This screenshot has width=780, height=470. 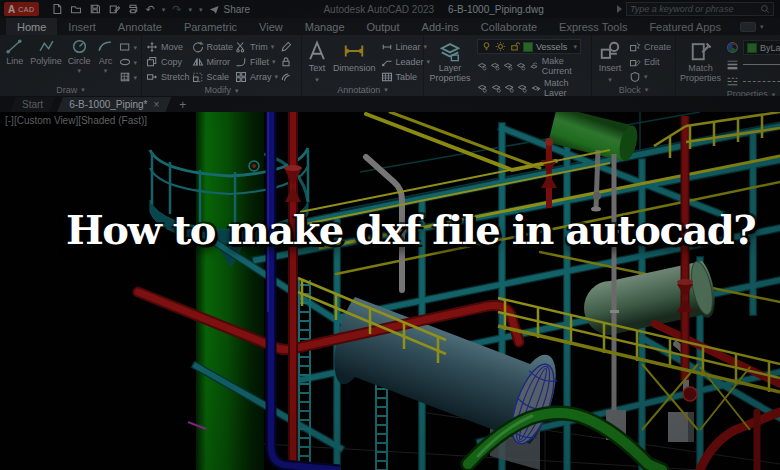 What do you see at coordinates (76, 120) in the screenshot?
I see `viewport-controls: [-][Custom View][Shaded (Fast)]` at bounding box center [76, 120].